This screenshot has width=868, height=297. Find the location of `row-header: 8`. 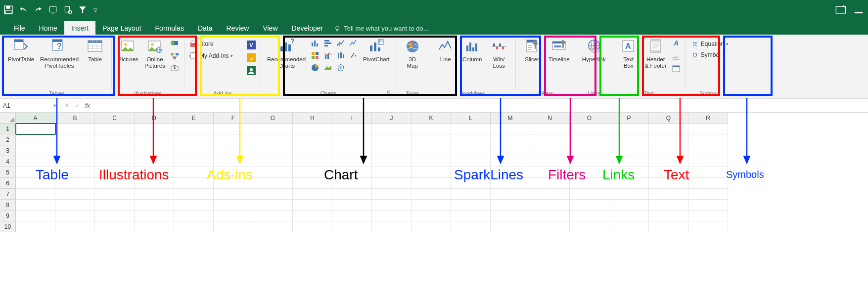

row-header: 8 is located at coordinates (8, 205).